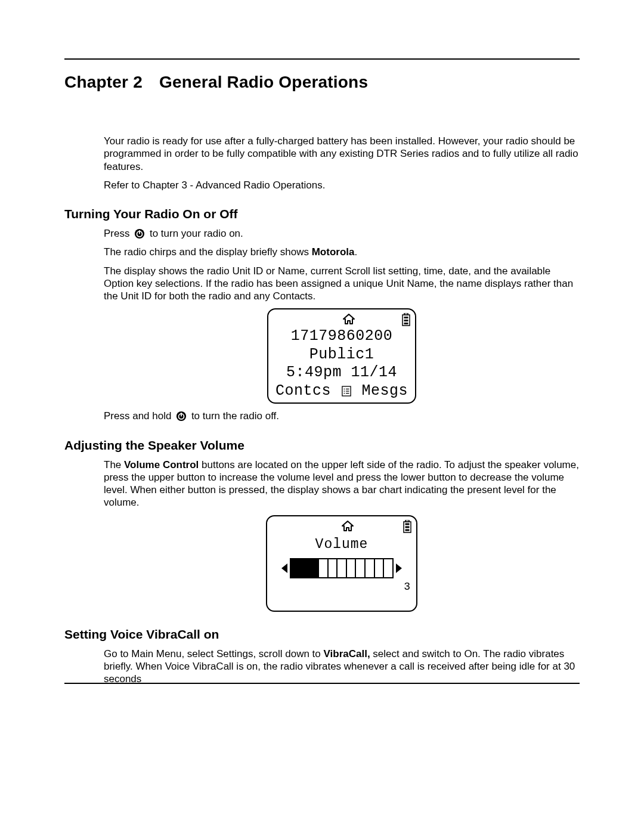 This screenshot has height=833, width=644. I want to click on volume-title: Volume, so click(342, 544).